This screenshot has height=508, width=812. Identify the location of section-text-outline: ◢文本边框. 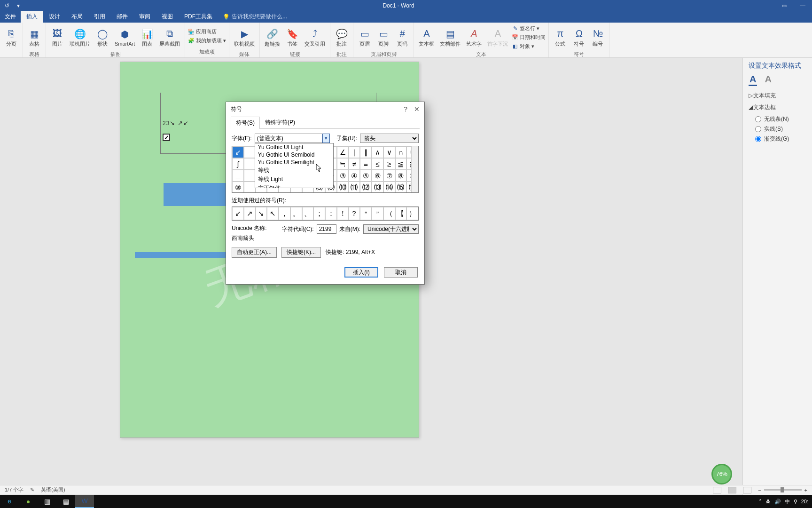
(777, 107).